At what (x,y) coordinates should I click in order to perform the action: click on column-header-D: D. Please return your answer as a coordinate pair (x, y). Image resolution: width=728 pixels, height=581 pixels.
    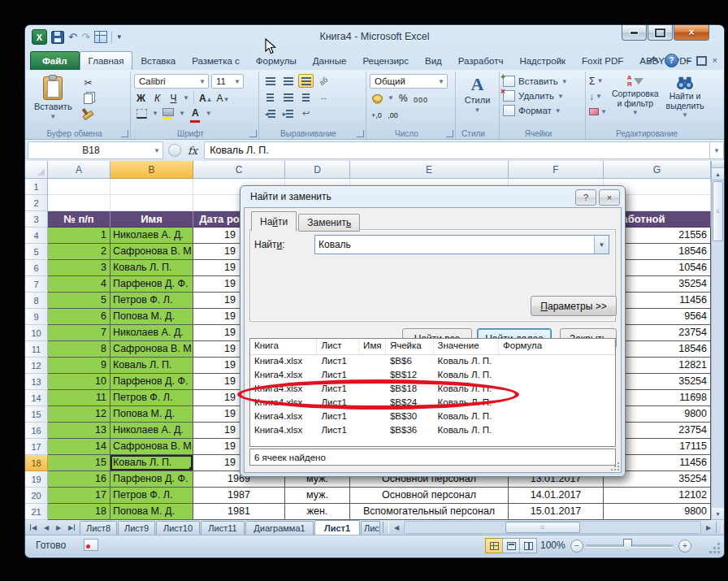
    Looking at the image, I should click on (318, 170).